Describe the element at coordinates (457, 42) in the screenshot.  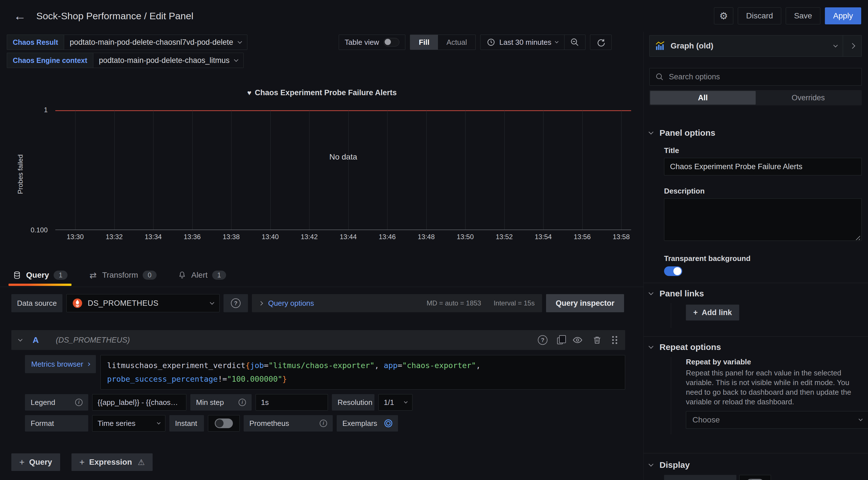
I see `actual-option: Actual` at that location.